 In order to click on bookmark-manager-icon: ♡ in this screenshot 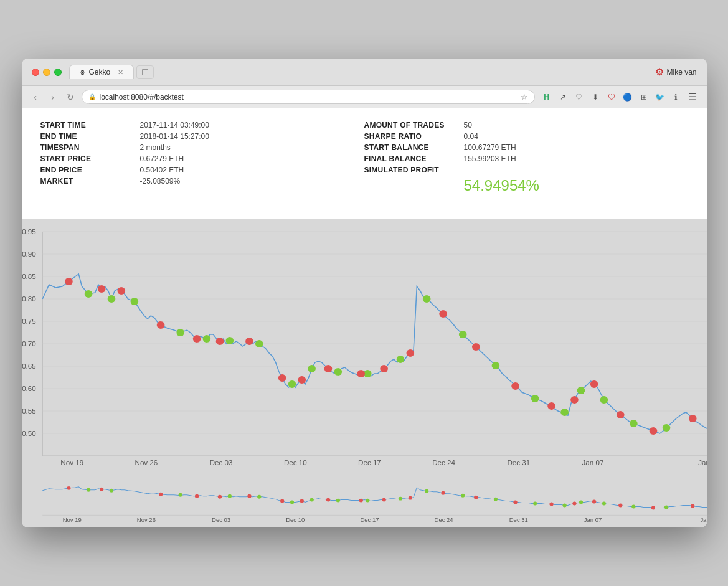, I will do `click(579, 97)`.